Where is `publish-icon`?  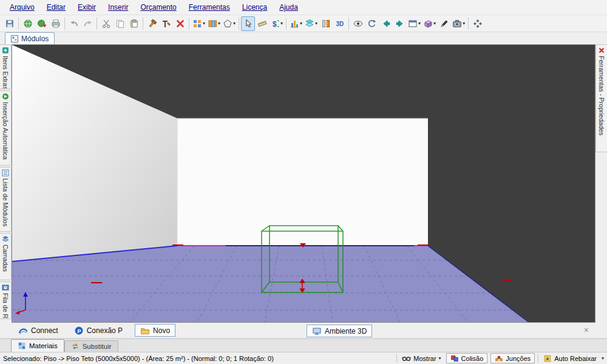 publish-icon is located at coordinates (42, 24).